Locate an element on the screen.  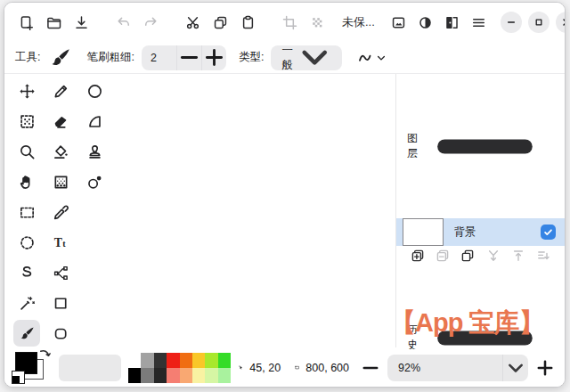
pencil-tool-button is located at coordinates (61, 91).